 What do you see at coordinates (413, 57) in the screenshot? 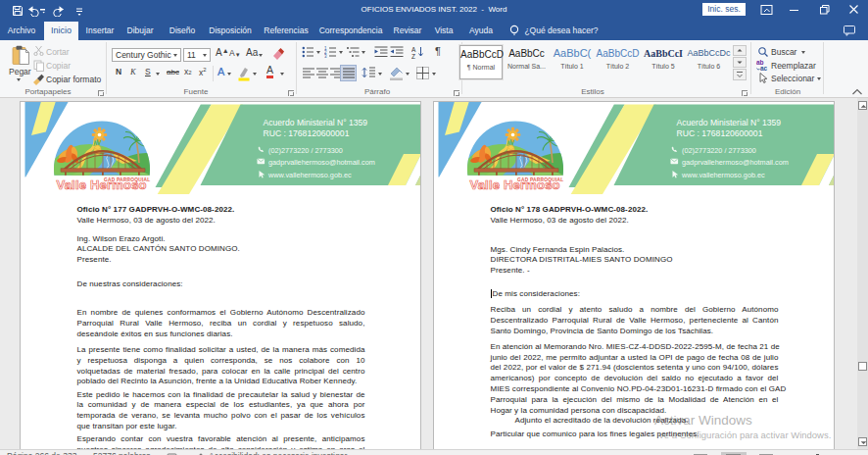
I see `svg-text: Z` at bounding box center [413, 57].